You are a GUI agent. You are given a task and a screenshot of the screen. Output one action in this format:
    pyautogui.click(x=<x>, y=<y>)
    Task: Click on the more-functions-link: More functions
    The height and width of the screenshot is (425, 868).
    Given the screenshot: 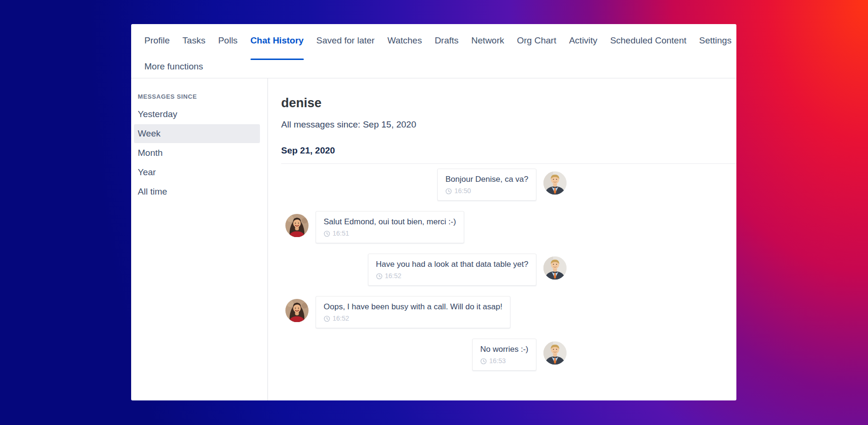 What is the action you would take?
    pyautogui.click(x=174, y=67)
    